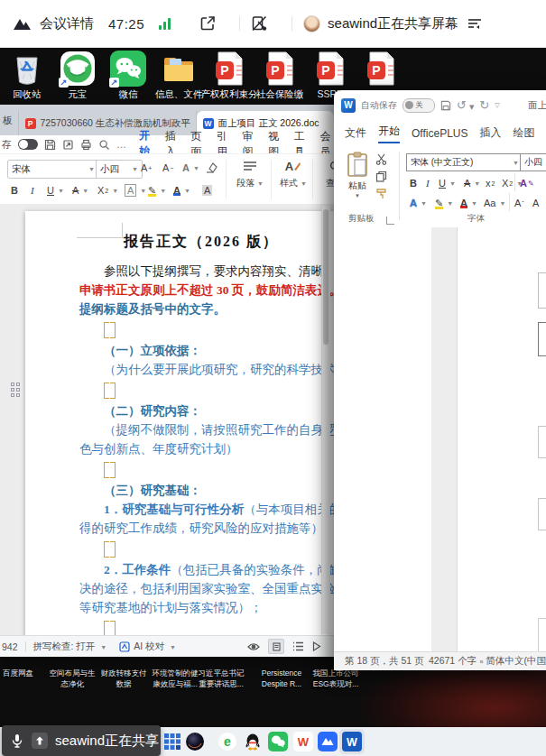  What do you see at coordinates (509, 202) in the screenshot?
I see `divider` at bounding box center [509, 202].